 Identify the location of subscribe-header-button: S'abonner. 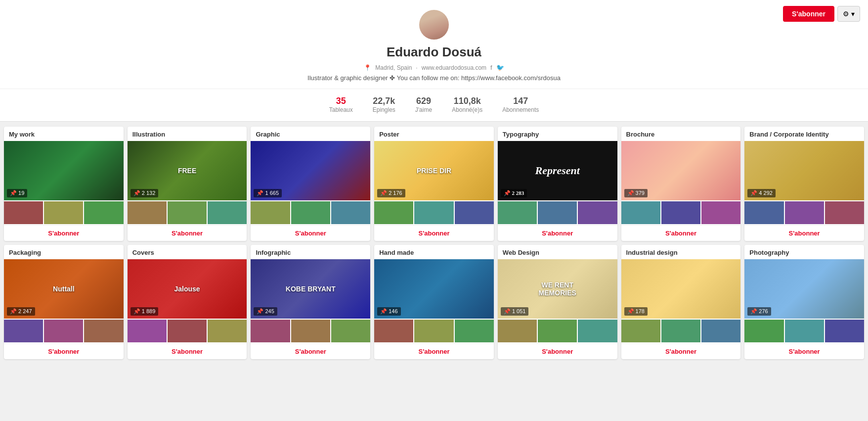
(809, 14).